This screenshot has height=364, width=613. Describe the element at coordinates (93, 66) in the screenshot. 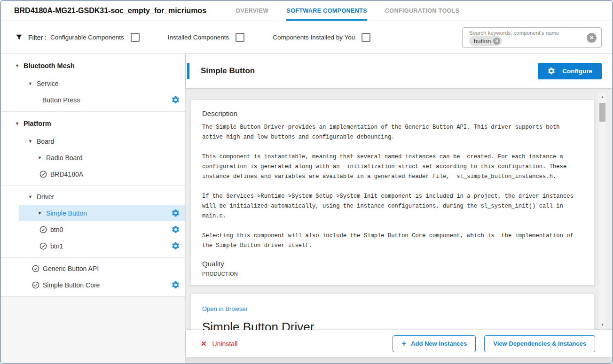

I see `tree-item-bluetooth-mesh: ▼Bluetooth Mesh` at that location.